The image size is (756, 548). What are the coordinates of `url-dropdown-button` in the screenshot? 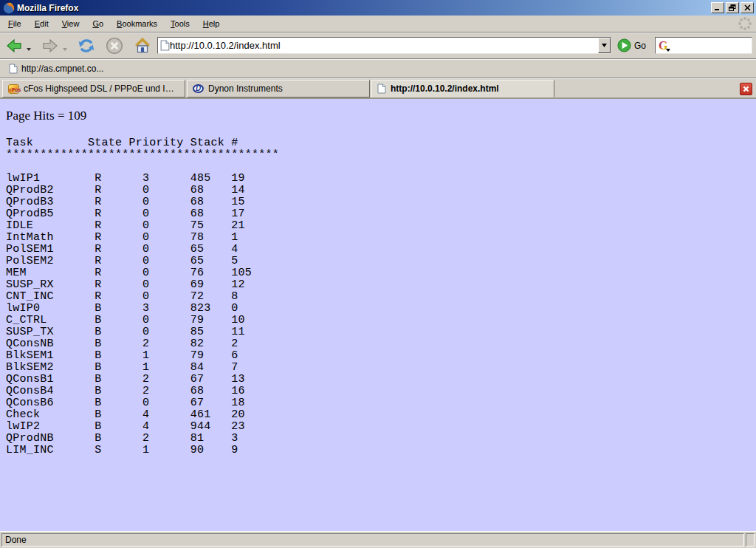 It's located at (604, 46).